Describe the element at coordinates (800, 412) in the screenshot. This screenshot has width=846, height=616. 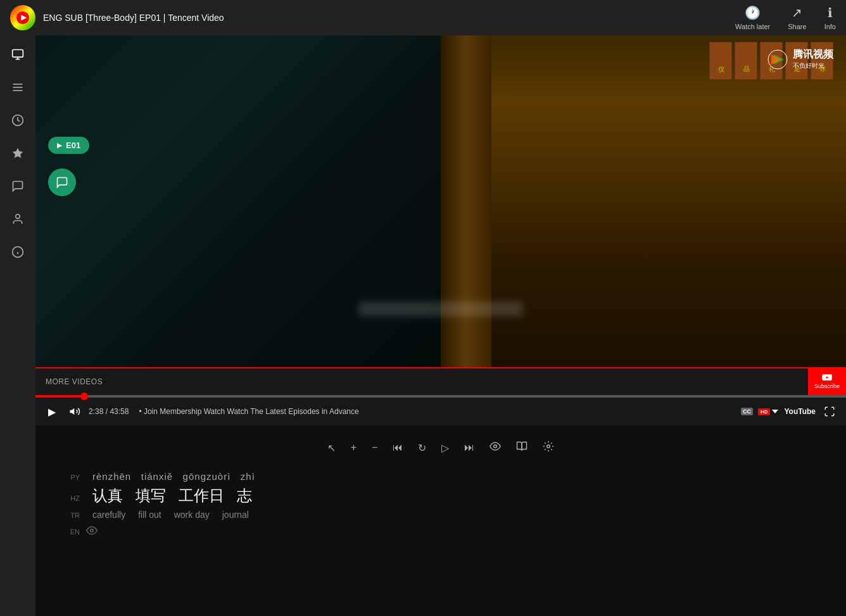
I see `youtube-logo: YouTube` at that location.